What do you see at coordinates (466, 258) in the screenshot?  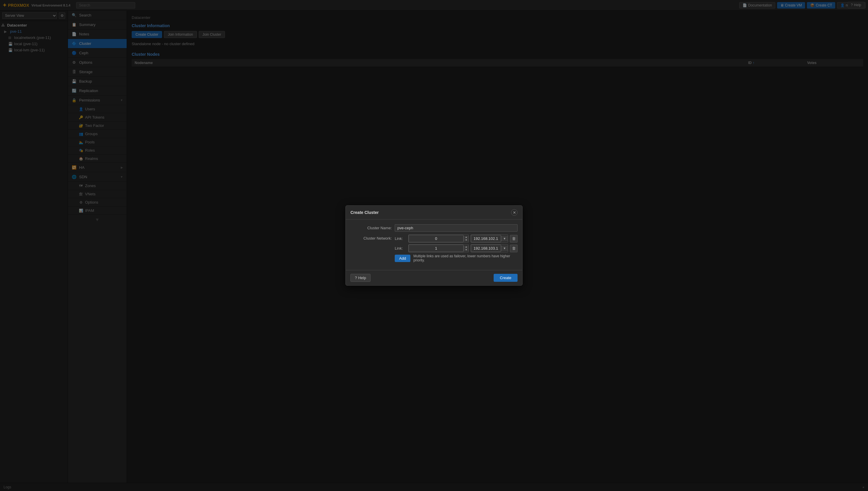 I see `link-hint-text: Multiple links are used as failover, low…` at bounding box center [466, 258].